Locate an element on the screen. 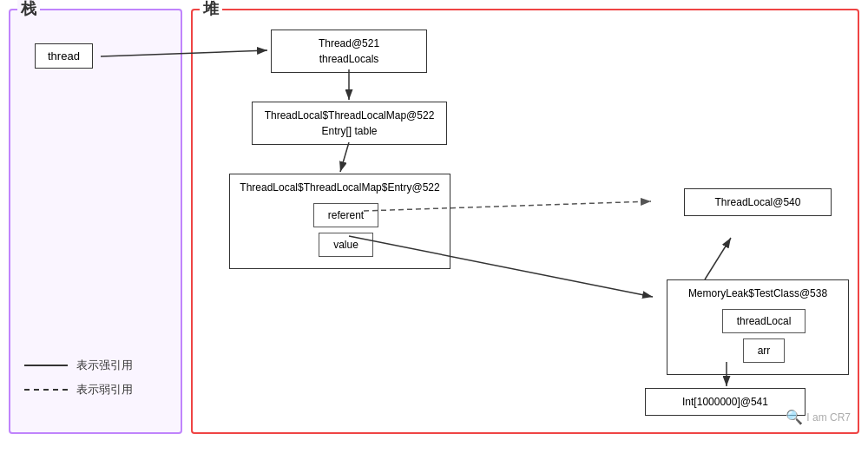  testclass538-title: MemoryLeak$TestClass@538 is located at coordinates (758, 293).